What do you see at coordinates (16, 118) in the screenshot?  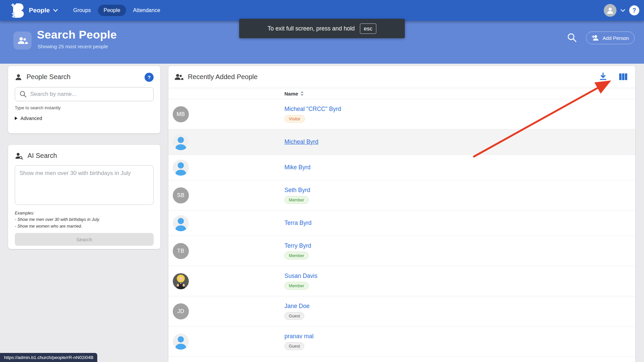 I see `triangle-right-icon` at bounding box center [16, 118].